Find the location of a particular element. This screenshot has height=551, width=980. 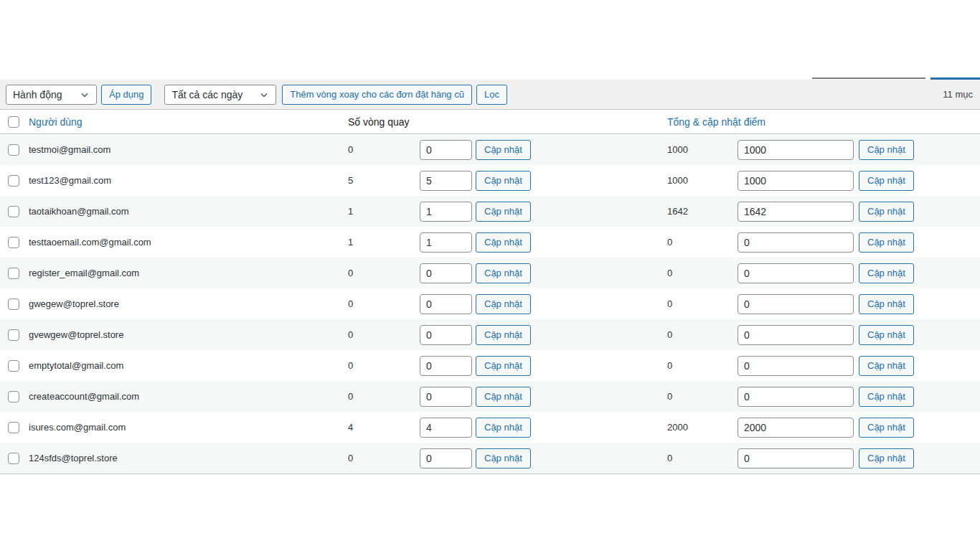

user-email: register_email@gmail.com is located at coordinates (84, 273).